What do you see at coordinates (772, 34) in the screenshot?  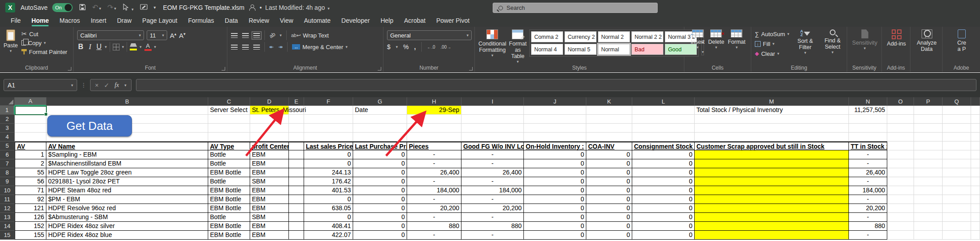 I see `autosum-button: ∑AutoSum▾` at bounding box center [772, 34].